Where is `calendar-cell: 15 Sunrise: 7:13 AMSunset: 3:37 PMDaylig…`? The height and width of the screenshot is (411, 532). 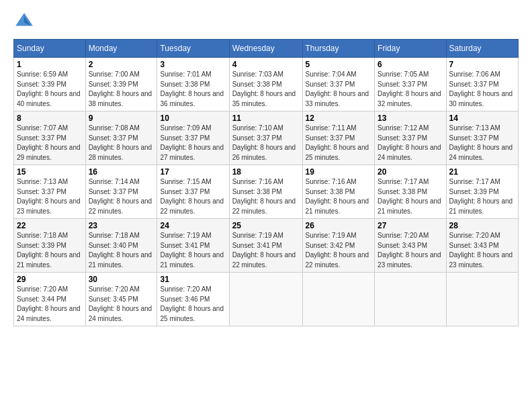
calendar-cell: 15 Sunrise: 7:13 AMSunset: 3:37 PMDaylig… is located at coordinates (50, 192).